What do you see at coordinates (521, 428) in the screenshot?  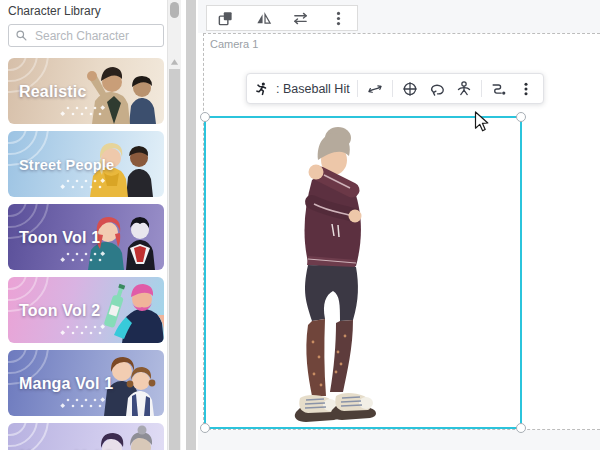 I see `resize-handle-bottom-right` at bounding box center [521, 428].